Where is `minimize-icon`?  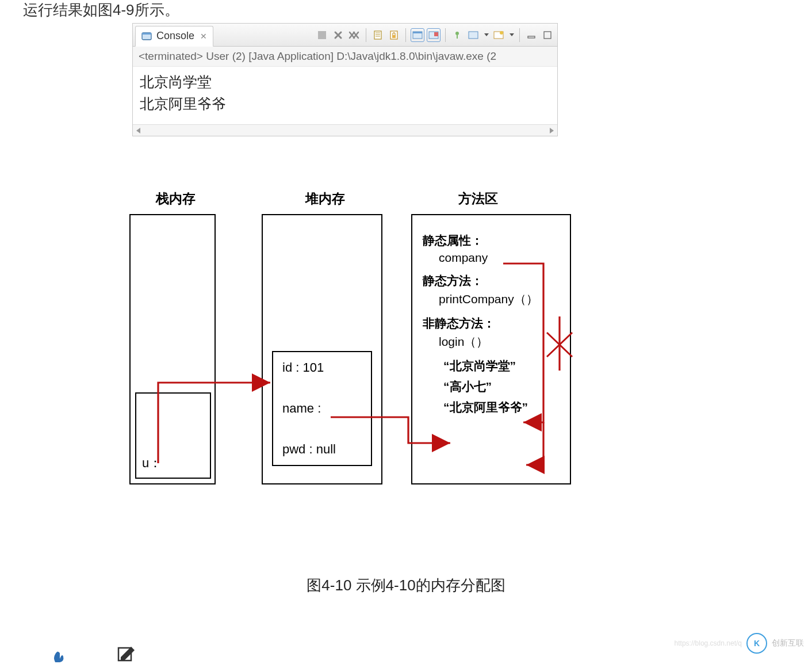
minimize-icon is located at coordinates (531, 35).